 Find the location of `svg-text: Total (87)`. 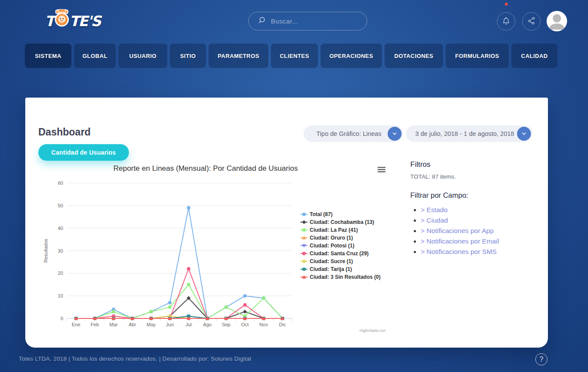

svg-text: Total (87) is located at coordinates (321, 214).